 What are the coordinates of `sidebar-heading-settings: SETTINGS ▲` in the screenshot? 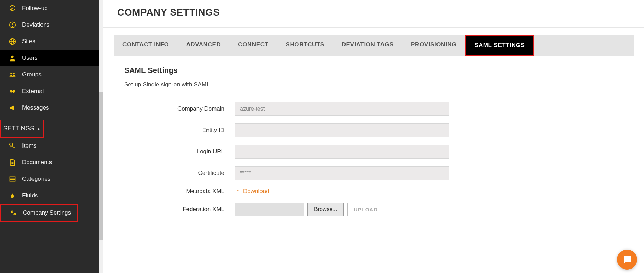 It's located at (22, 129).